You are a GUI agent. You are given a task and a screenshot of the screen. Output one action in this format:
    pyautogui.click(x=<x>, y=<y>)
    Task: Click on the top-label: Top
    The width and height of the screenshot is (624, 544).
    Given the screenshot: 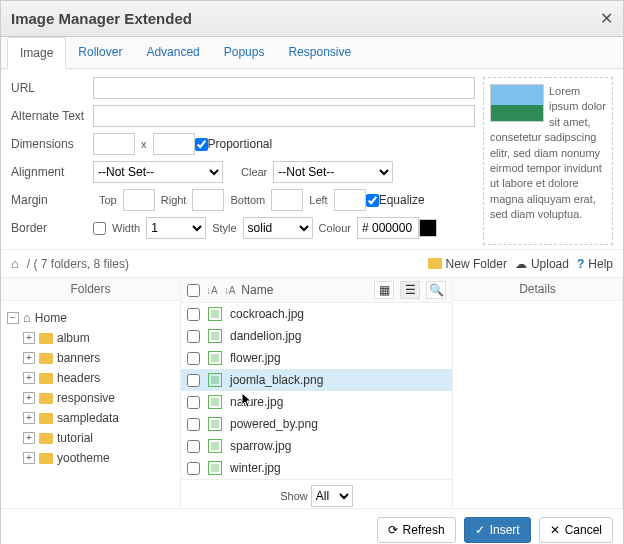 What is the action you would take?
    pyautogui.click(x=108, y=200)
    